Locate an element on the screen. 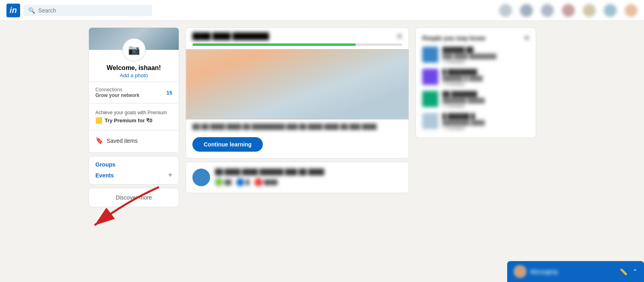 The image size is (644, 282). connections-stat: Connections Grow your network 15 is located at coordinates (134, 93).